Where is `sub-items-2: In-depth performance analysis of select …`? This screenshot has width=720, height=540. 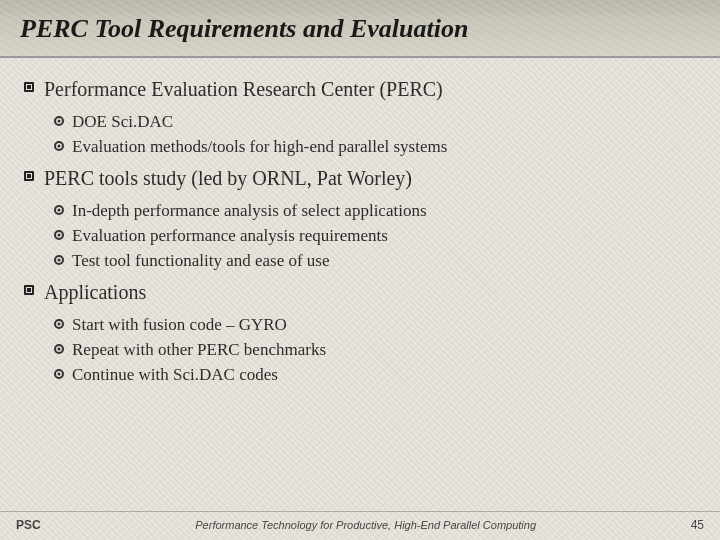 sub-items-2: In-depth performance analysis of select … is located at coordinates (375, 238).